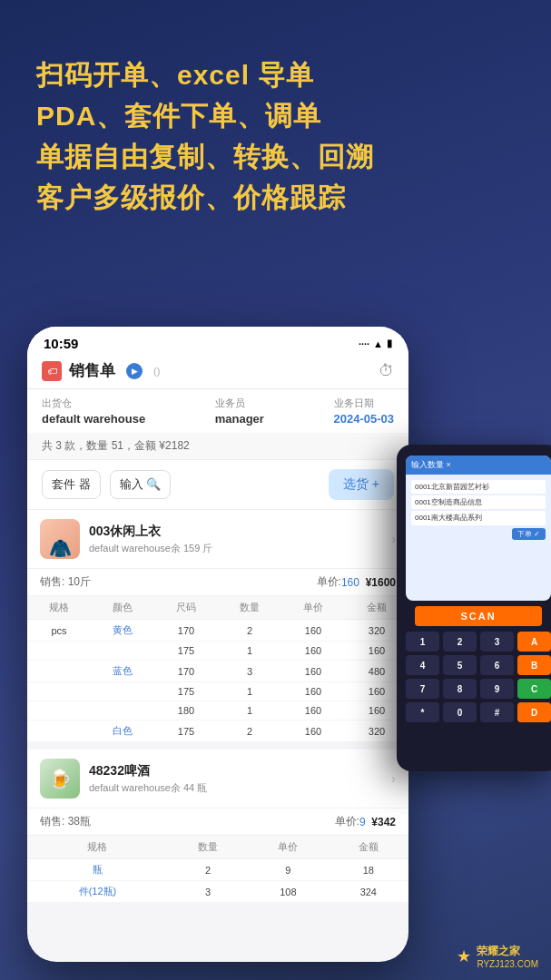 The height and width of the screenshot is (980, 551). What do you see at coordinates (534, 642) in the screenshot?
I see `pda-key-a: A` at bounding box center [534, 642].